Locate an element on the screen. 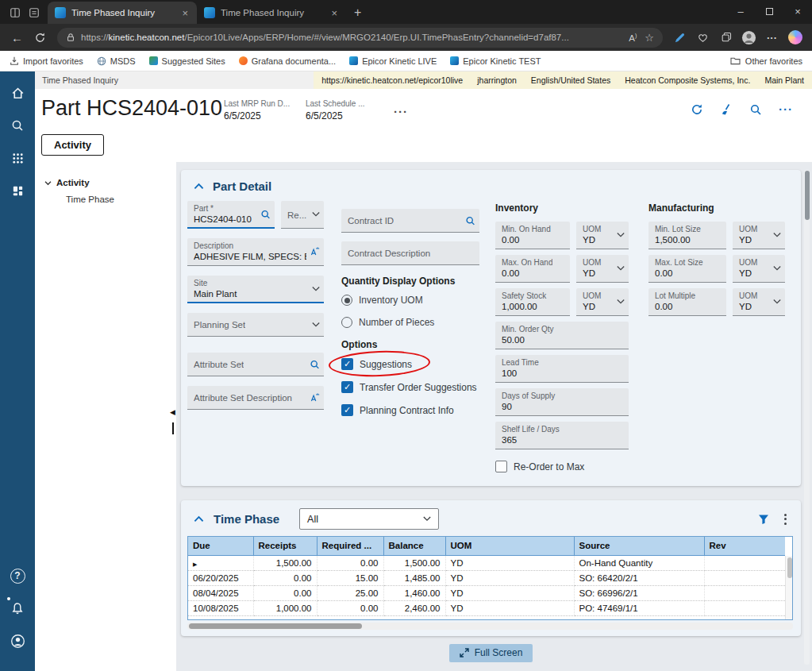 The height and width of the screenshot is (671, 812). favorite-grafana: Grafana documenta... is located at coordinates (287, 61).